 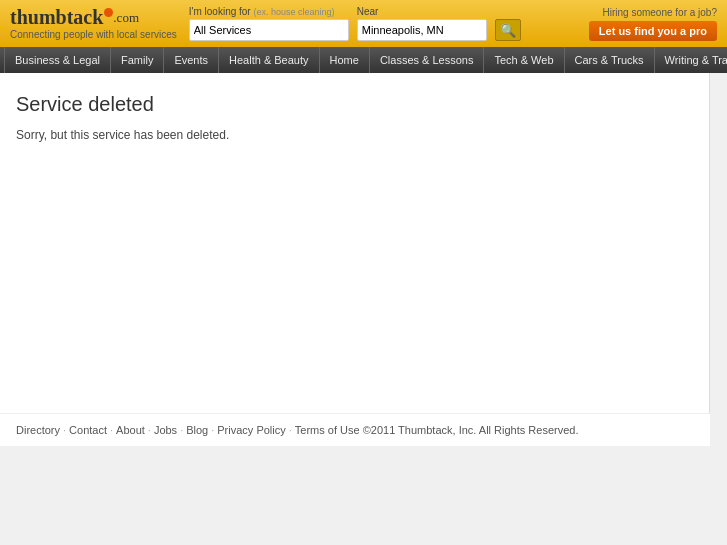 I want to click on hire-label: Hiring someone for a job?, so click(x=660, y=12).